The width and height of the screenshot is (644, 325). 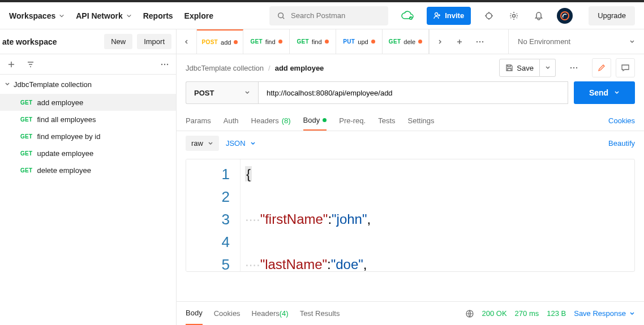 I want to click on beautify-button: Beautify, so click(x=621, y=144).